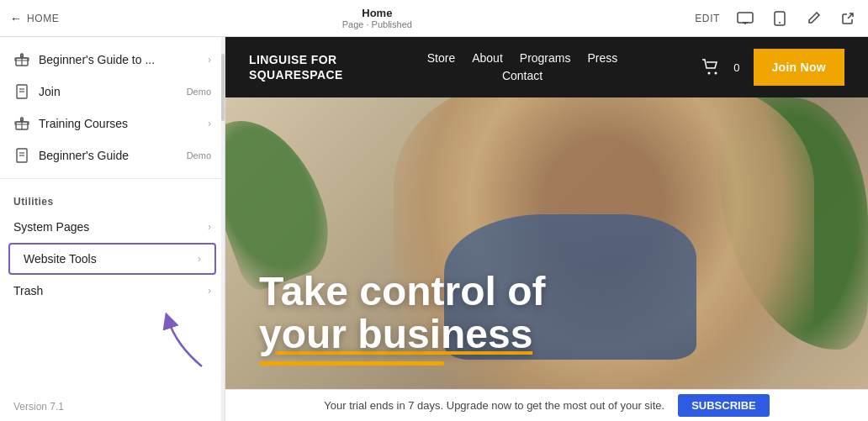 The width and height of the screenshot is (868, 421). Describe the element at coordinates (113, 407) in the screenshot. I see `sidebar-footer: Version 7.1` at that location.